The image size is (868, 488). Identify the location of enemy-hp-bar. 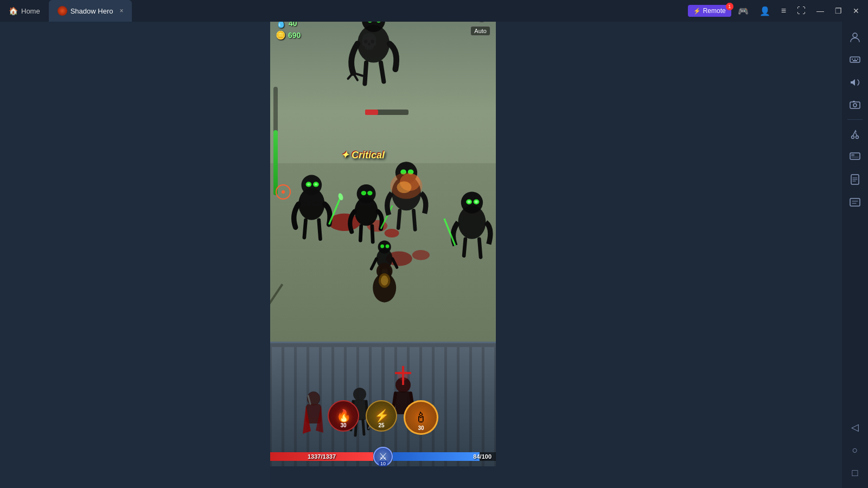
(387, 112).